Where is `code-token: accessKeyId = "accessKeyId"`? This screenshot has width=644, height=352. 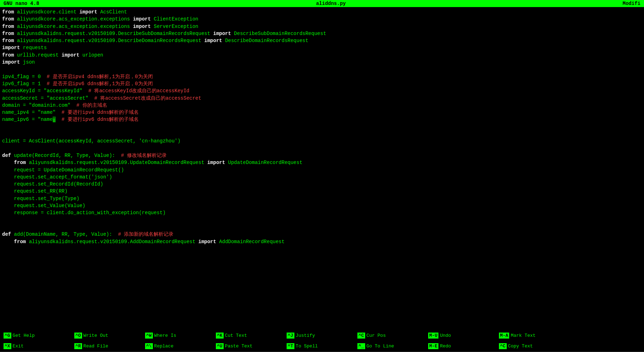 code-token: accessKeyId = "accessKeyId" is located at coordinates (45, 91).